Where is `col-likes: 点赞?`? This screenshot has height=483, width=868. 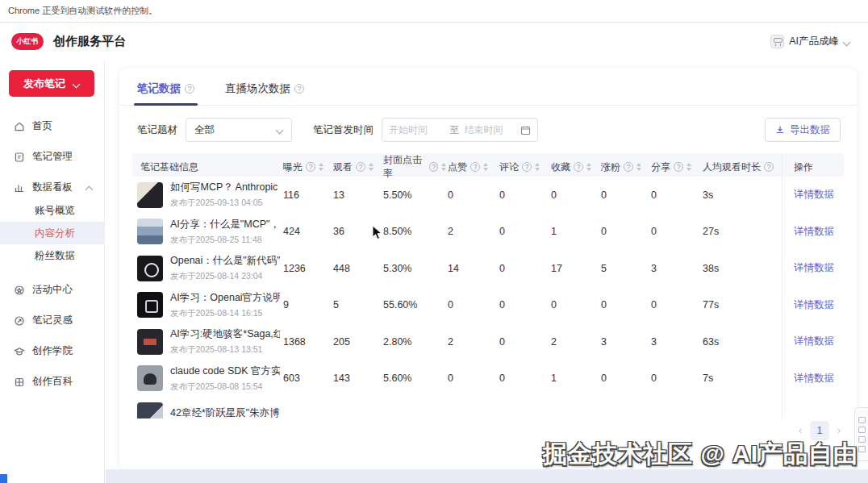
col-likes: 点赞? is located at coordinates (472, 168).